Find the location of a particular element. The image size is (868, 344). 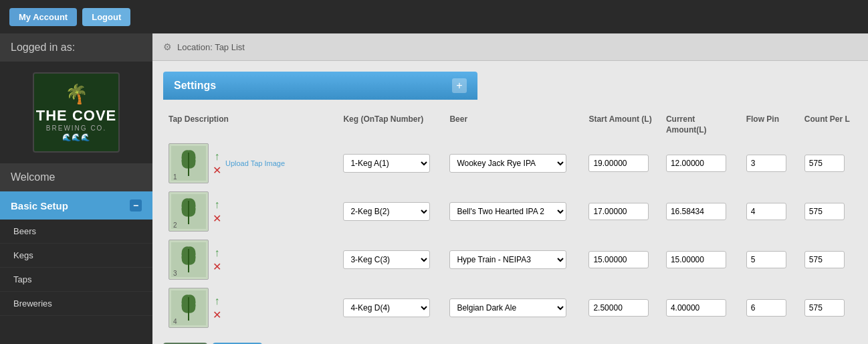

logo-name: THE COVE is located at coordinates (76, 116).